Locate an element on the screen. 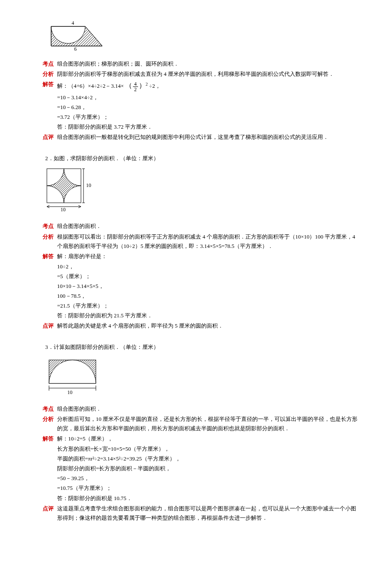  p2-fenxi-text: 根据图形可以看出：阴影部分的面积等于正方形的面积减去 4 个扇形的面积．正方形的… is located at coordinates (208, 242).